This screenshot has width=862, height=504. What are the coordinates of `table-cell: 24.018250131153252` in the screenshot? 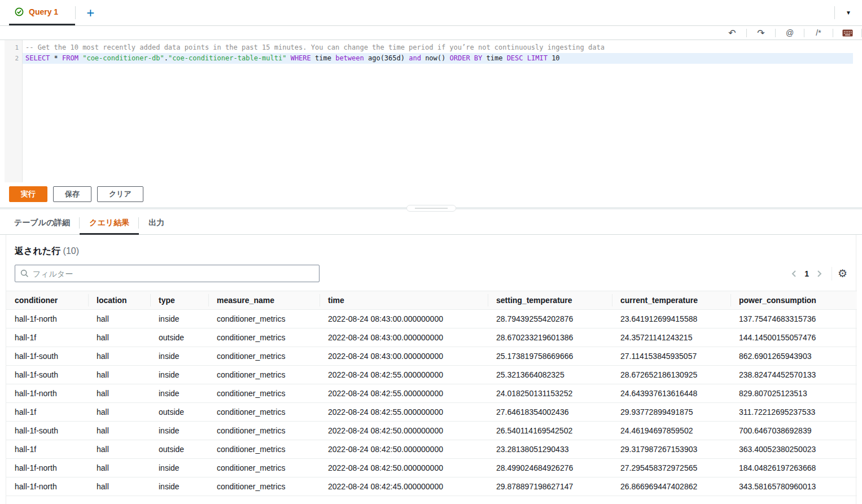 It's located at (550, 394).